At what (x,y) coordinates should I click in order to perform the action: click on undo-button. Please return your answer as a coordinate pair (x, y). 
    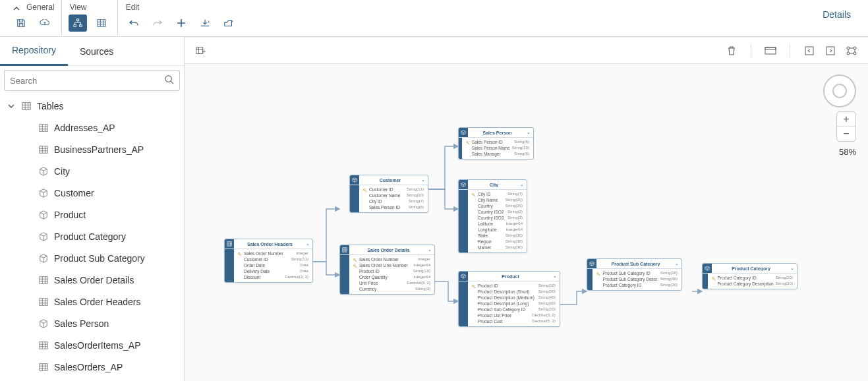
    Looking at the image, I should click on (134, 23).